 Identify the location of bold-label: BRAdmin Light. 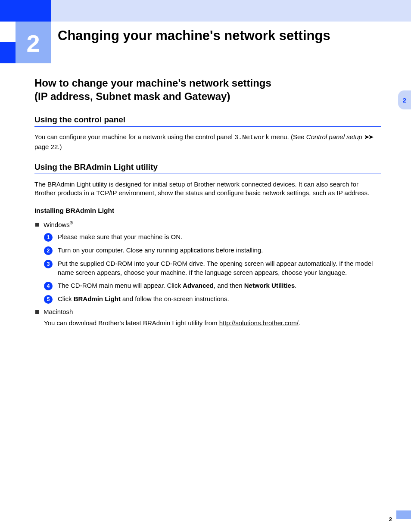
(97, 299).